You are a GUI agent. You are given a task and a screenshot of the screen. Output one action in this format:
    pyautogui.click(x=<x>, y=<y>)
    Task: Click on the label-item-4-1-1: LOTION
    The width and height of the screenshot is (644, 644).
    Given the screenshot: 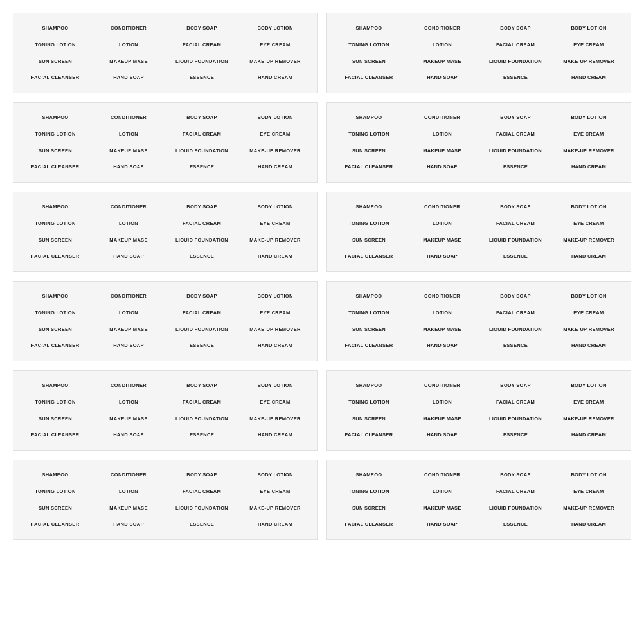 What is the action you would take?
    pyautogui.click(x=129, y=224)
    